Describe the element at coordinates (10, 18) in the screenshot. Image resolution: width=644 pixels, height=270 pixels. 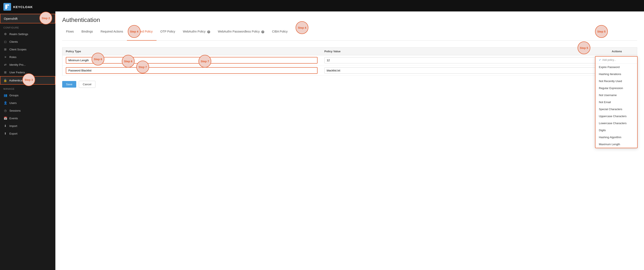
I see `realm-name: Openshift` at that location.